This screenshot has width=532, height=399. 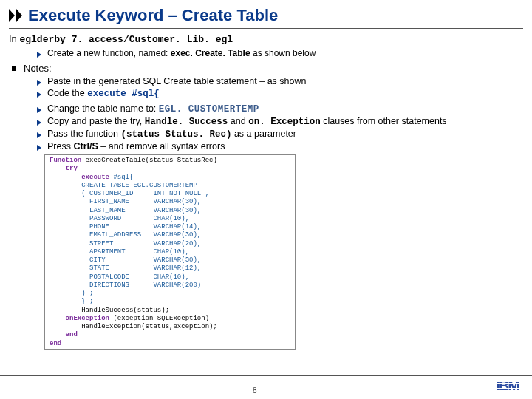 I want to click on footer: 8 IBM, so click(x=266, y=385).